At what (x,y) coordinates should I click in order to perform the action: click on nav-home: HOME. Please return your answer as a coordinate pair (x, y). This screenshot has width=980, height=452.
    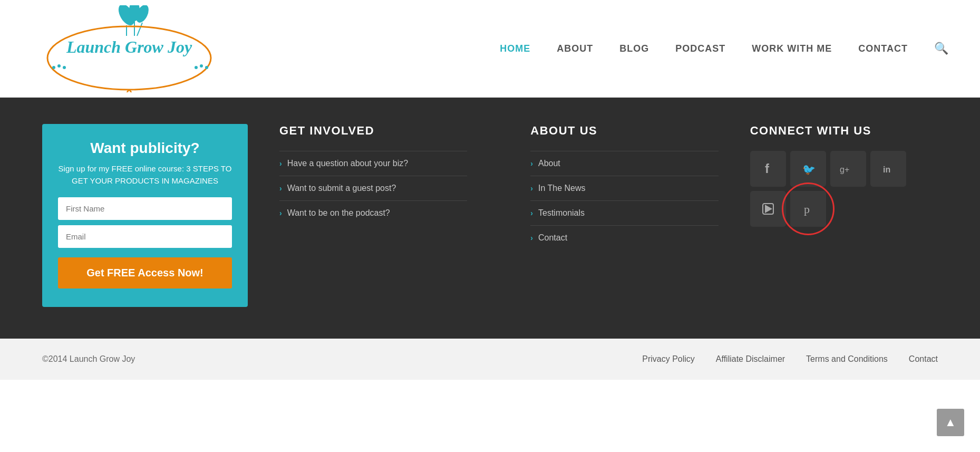
    Looking at the image, I should click on (515, 49).